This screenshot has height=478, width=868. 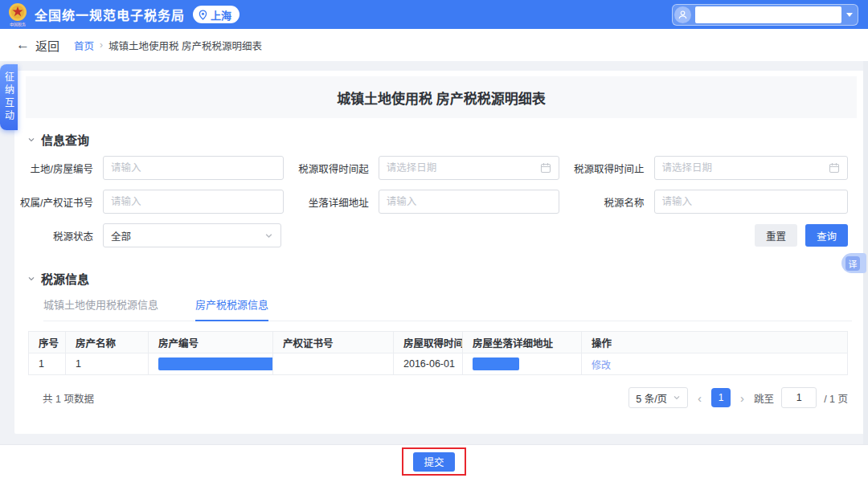 I want to click on tab-property-tax: 房产税税源信息, so click(x=231, y=308).